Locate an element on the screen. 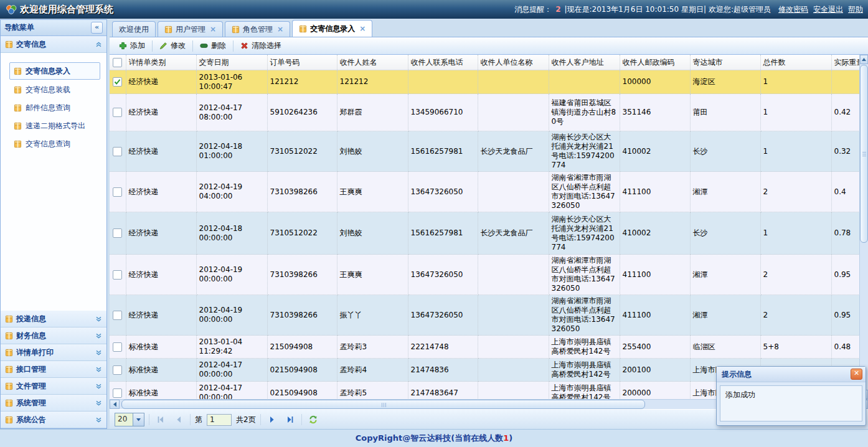  message-count-badge: 2 is located at coordinates (558, 9).